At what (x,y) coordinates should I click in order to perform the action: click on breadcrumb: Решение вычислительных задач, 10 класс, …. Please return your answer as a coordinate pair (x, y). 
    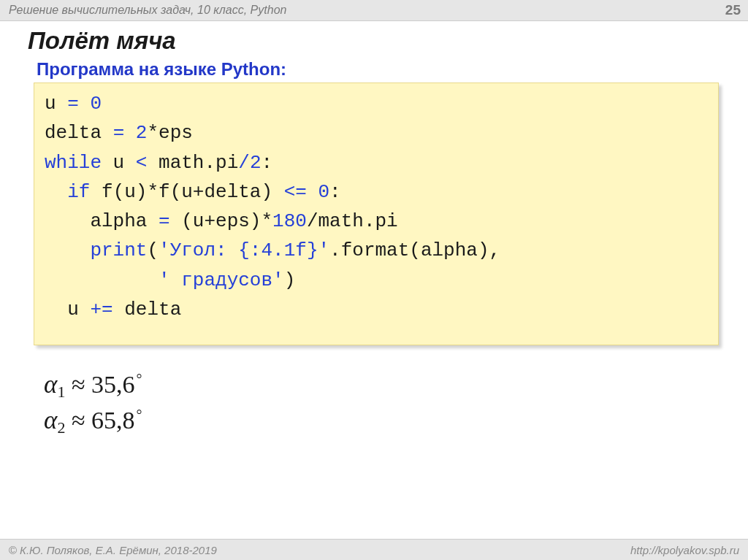
    Looking at the image, I should click on (148, 10).